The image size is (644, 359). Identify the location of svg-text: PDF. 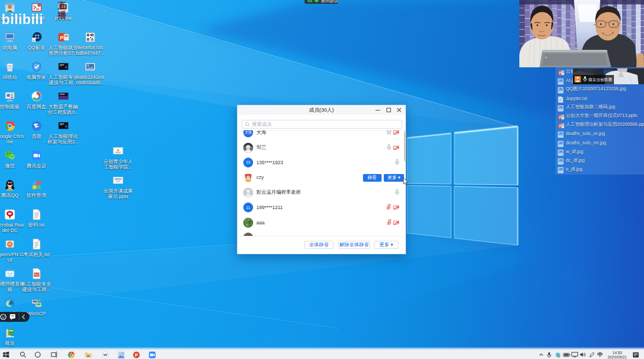
(37, 274).